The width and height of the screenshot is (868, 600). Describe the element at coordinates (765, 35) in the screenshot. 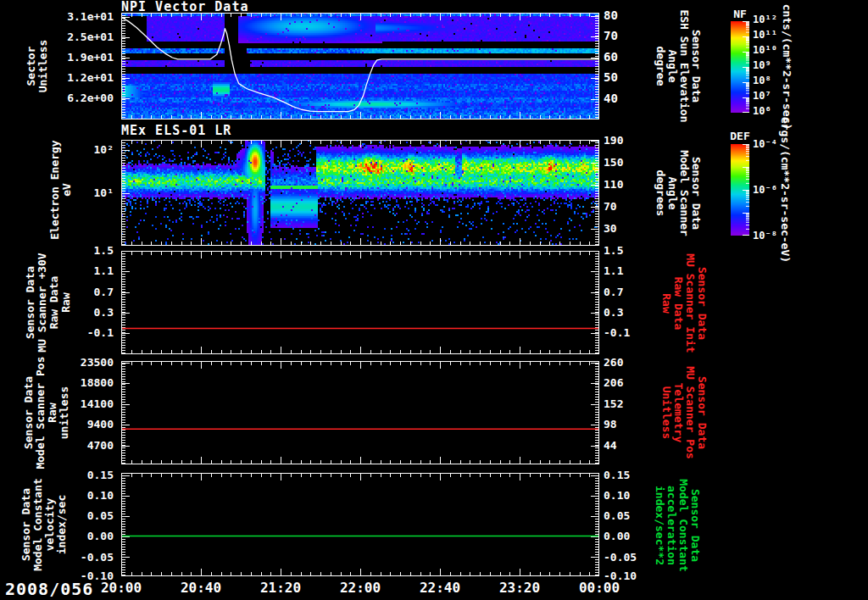

I see `colorbar-nf-tick-1: 10¹¹` at that location.